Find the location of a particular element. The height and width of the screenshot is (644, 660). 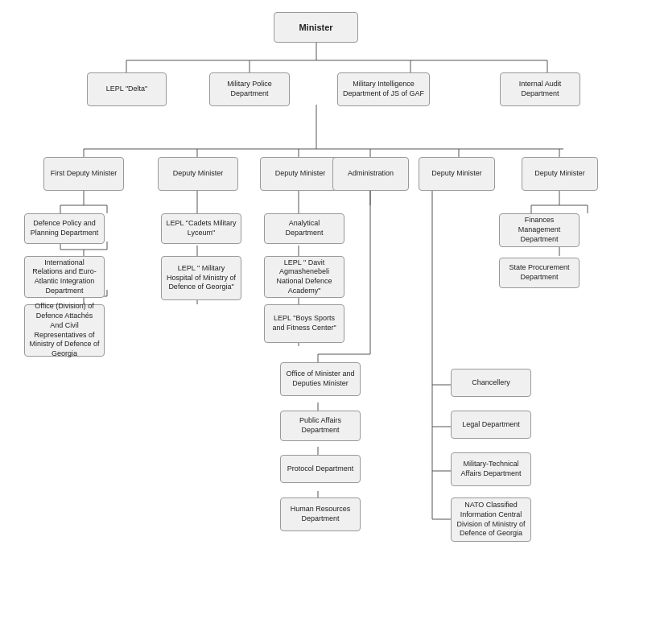

minister-box: Minister is located at coordinates (316, 27).